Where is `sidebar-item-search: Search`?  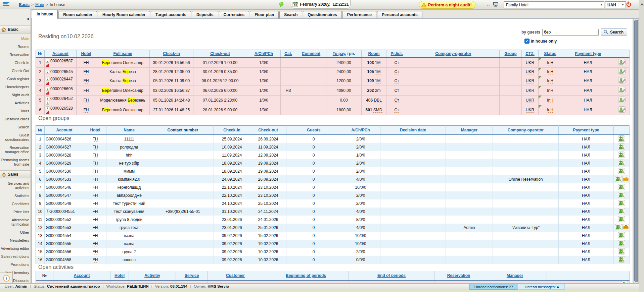 sidebar-item-search: Search is located at coordinates (15, 127).